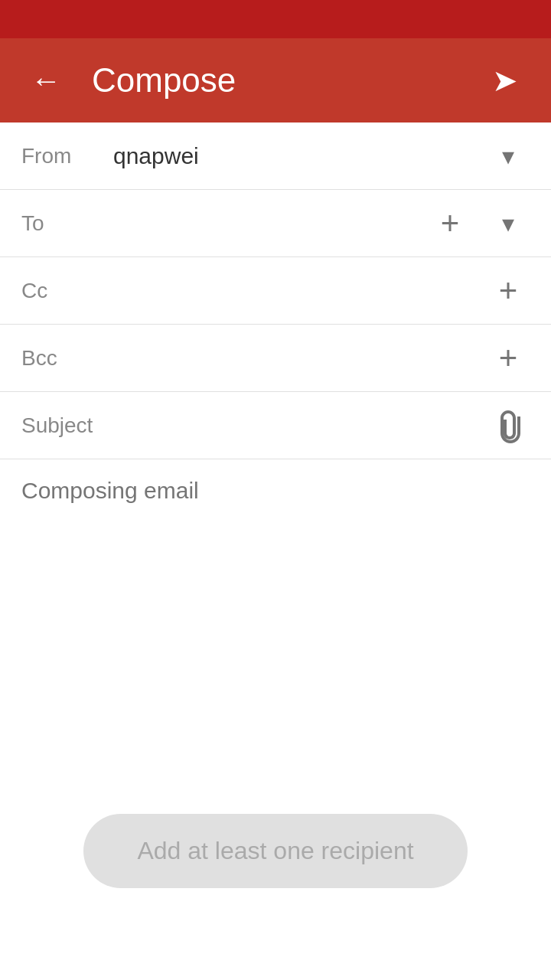 The height and width of the screenshot is (980, 551). Describe the element at coordinates (505, 80) in the screenshot. I see `send-icon: ➤` at that location.